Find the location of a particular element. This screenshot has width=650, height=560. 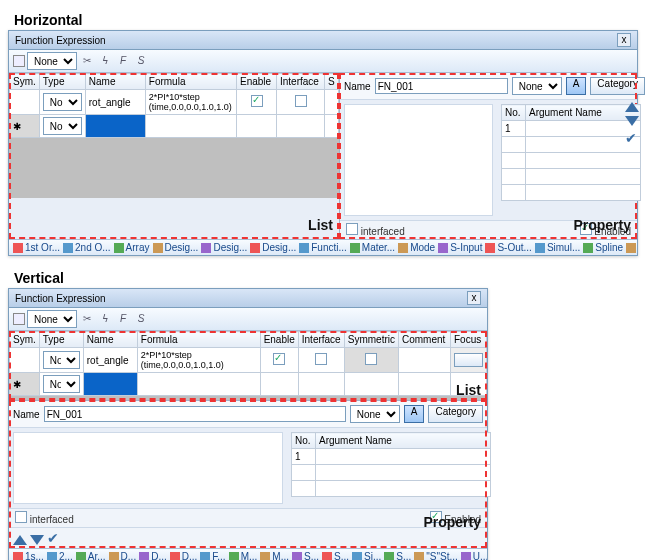

col-focus: Focus is located at coordinates (469, 340).